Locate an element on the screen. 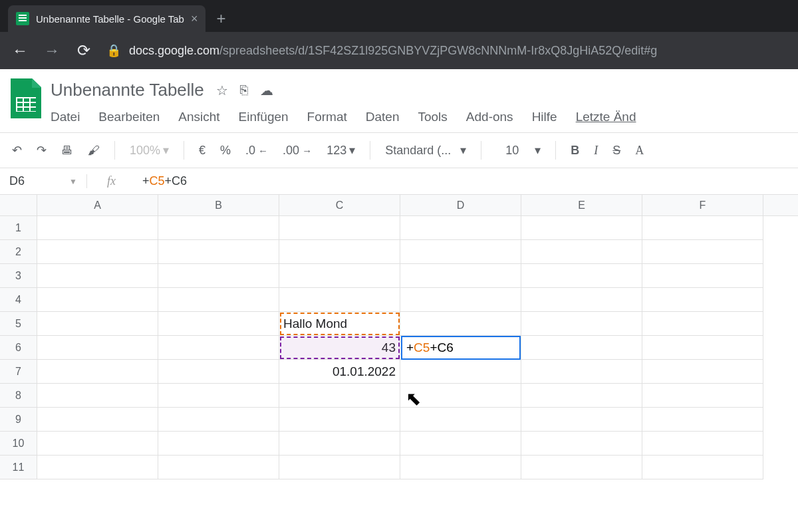 This screenshot has width=798, height=532. row-header-4: 4 is located at coordinates (19, 300).